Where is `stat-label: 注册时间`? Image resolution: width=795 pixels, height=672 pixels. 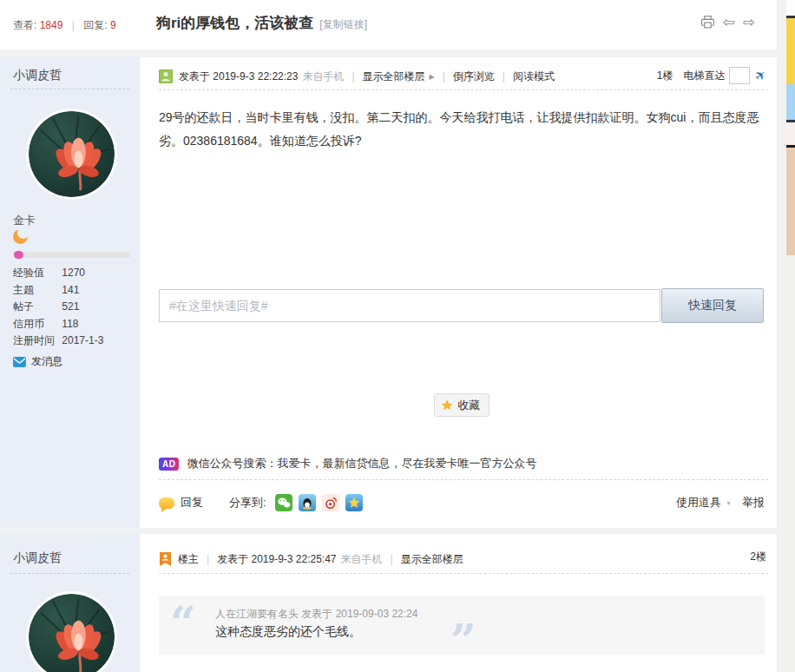
stat-label: 注册时间 is located at coordinates (36, 341).